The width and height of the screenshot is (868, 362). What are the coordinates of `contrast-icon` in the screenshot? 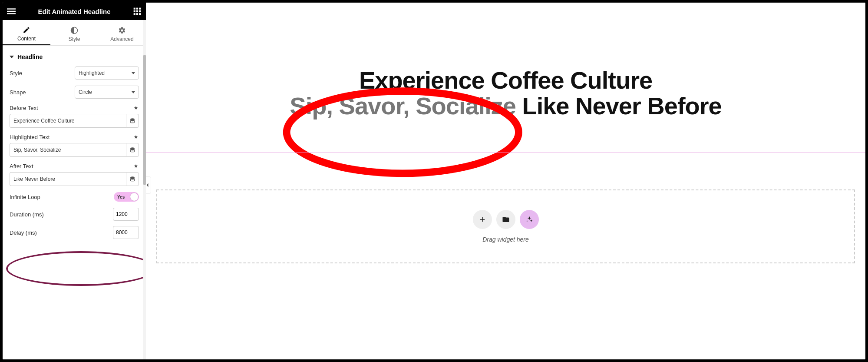 It's located at (74, 30).